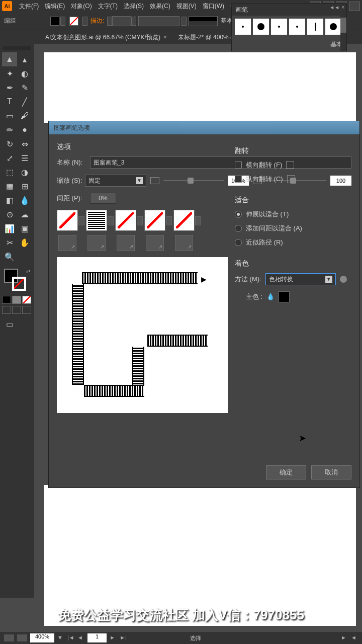  Describe the element at coordinates (61, 638) in the screenshot. I see `zoom-dropdown-icon: ▼` at that location.